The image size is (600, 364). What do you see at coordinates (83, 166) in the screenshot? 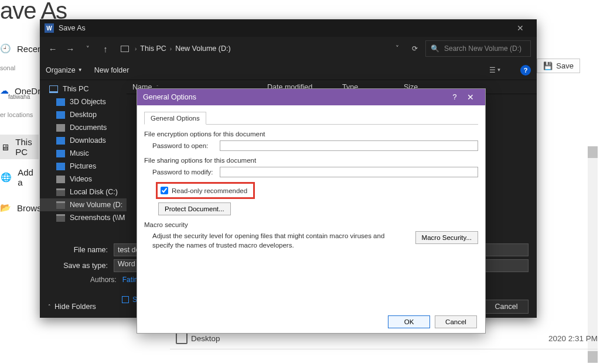
I see `tree-node-label: Pictures` at bounding box center [83, 166].